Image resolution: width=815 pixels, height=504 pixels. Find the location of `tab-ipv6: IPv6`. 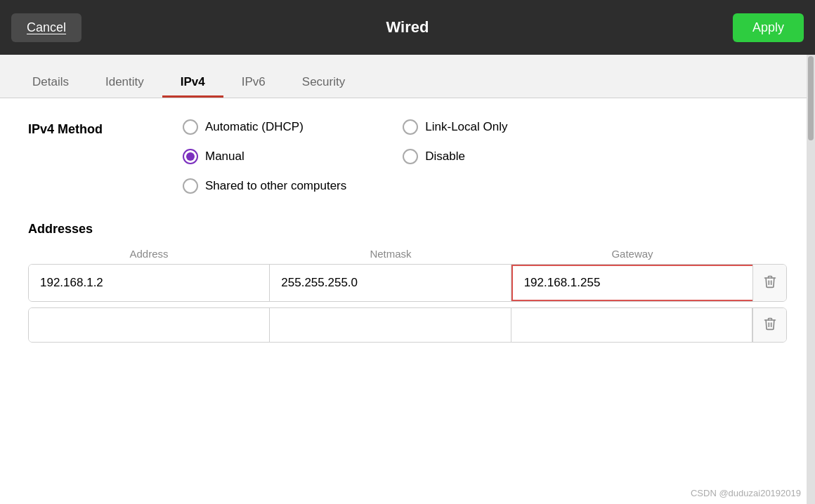

tab-ipv6: IPv6 is located at coordinates (254, 82).